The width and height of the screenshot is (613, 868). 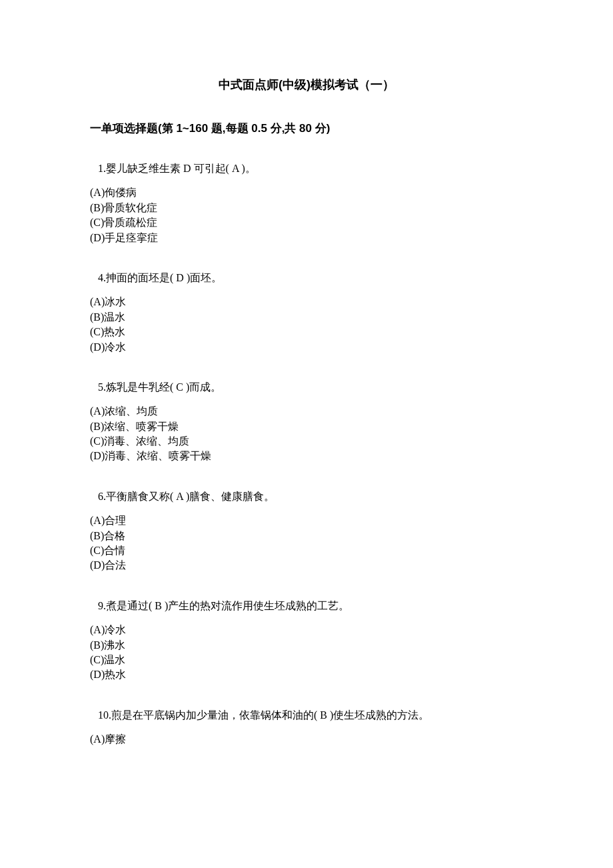 I want to click on option-b: (B)沸水, so click(x=306, y=645).